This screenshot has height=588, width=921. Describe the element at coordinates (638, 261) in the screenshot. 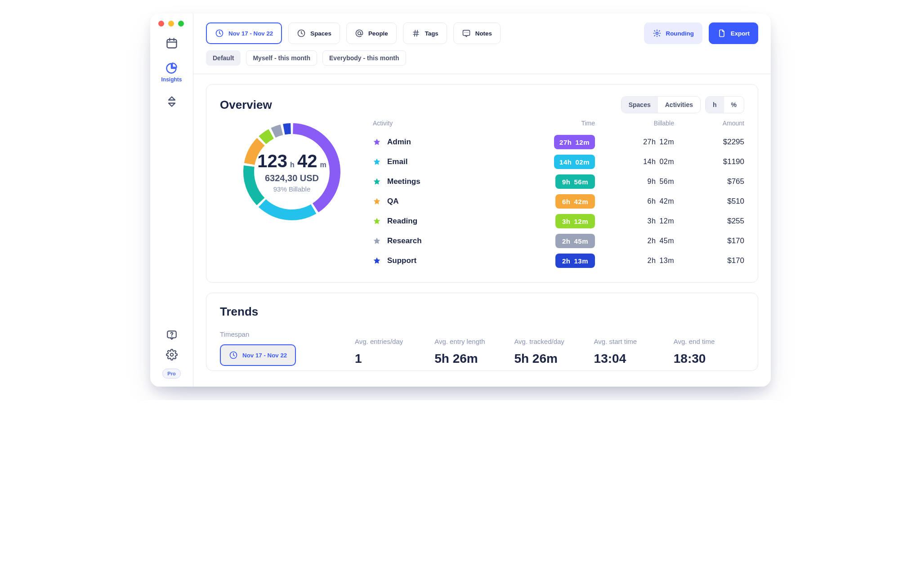

I see `billable-value: 2h13m` at that location.